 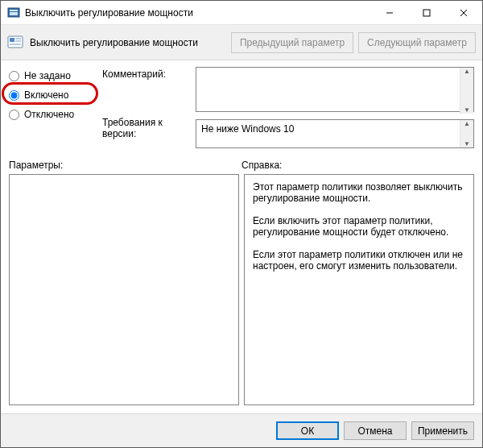 What do you see at coordinates (128, 43) in the screenshot?
I see `header-title: Выключить регулирование мощности` at bounding box center [128, 43].